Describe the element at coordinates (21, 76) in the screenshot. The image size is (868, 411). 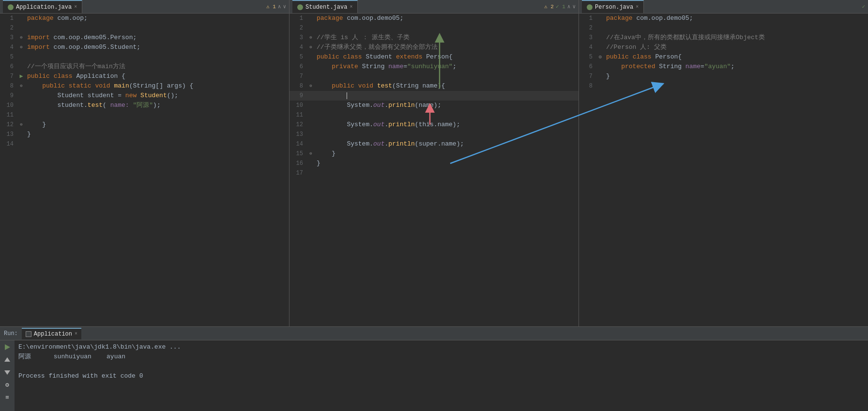
I see `run-gutter: ▶` at that location.